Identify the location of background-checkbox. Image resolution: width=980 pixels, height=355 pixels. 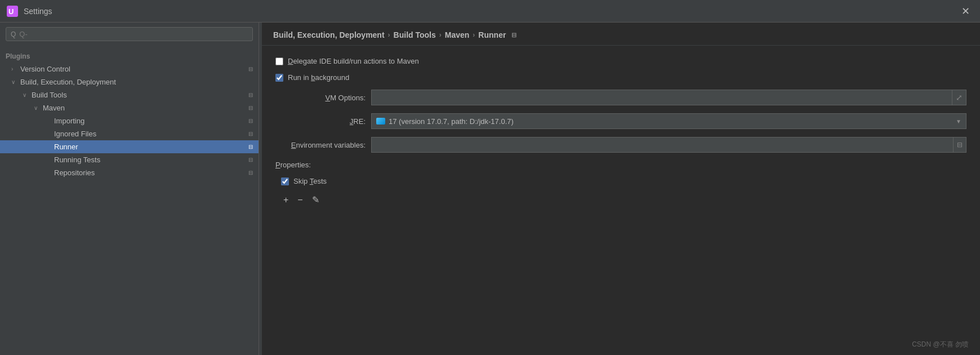
(279, 78).